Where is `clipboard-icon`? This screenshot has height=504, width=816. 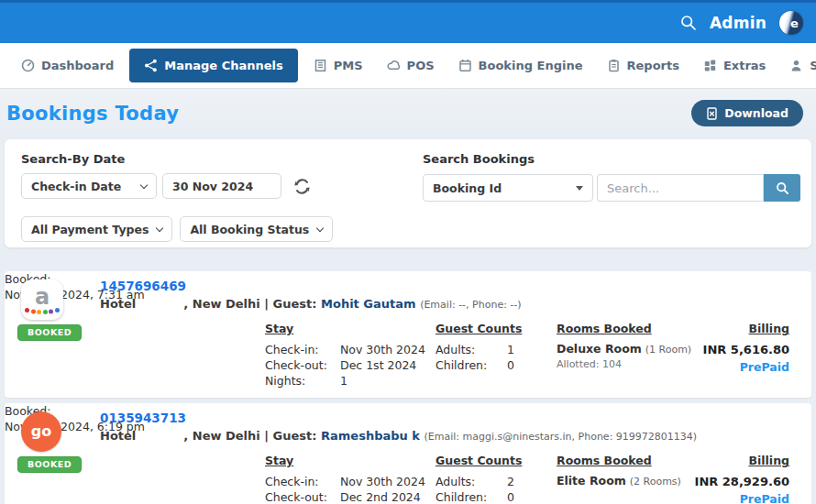 clipboard-icon is located at coordinates (614, 66).